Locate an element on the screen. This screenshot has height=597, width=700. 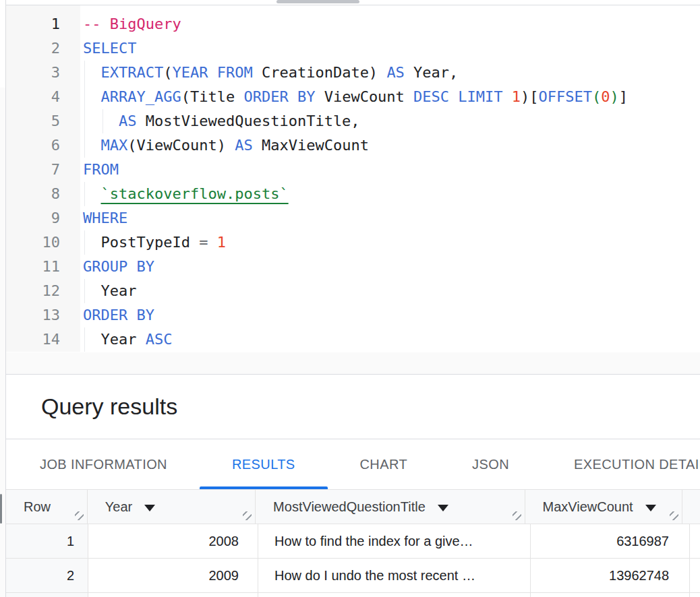
column-header-year: Year is located at coordinates (171, 507).